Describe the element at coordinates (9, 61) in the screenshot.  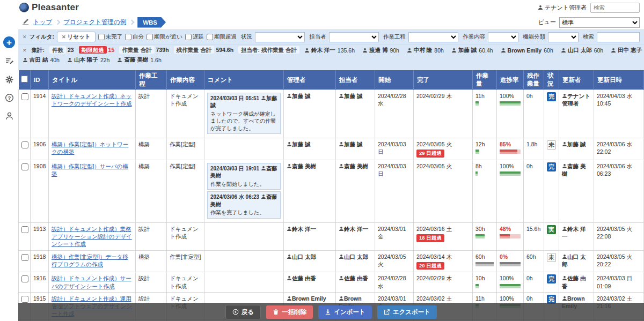
I see `edit-list-icon` at that location.